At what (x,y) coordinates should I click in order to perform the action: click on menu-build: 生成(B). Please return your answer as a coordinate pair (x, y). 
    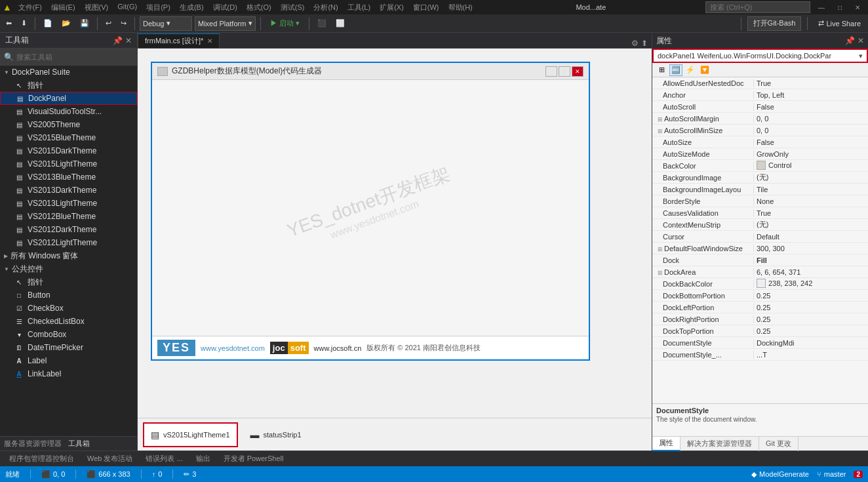
    Looking at the image, I should click on (191, 8).